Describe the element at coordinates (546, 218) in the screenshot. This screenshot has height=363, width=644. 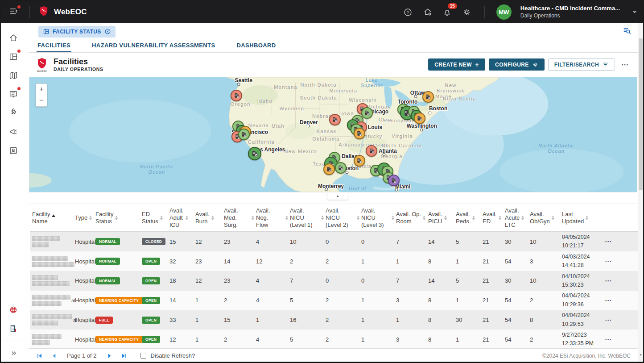
I see `column-header: Avail. Ob/Gyn` at that location.